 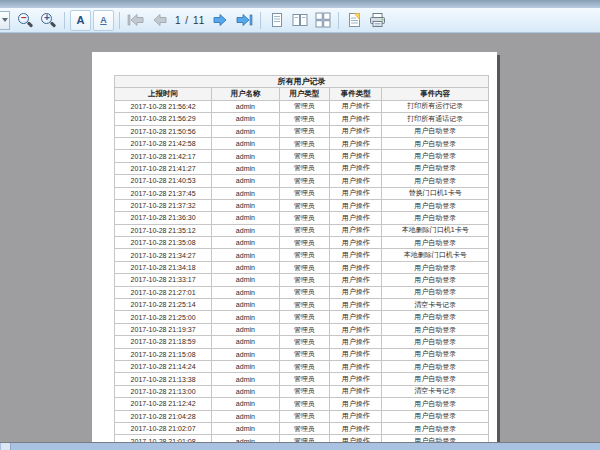 What do you see at coordinates (302, 205) in the screenshot?
I see `table-row: 2017-10-28 21:37:32admin管理员用户操作用户自动登录` at bounding box center [302, 205].